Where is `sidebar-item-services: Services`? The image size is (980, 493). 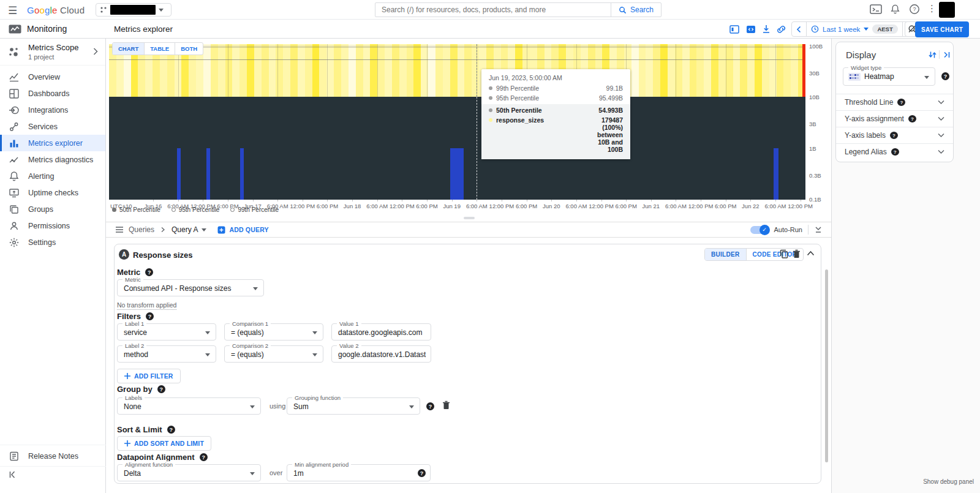 sidebar-item-services: Services is located at coordinates (53, 126).